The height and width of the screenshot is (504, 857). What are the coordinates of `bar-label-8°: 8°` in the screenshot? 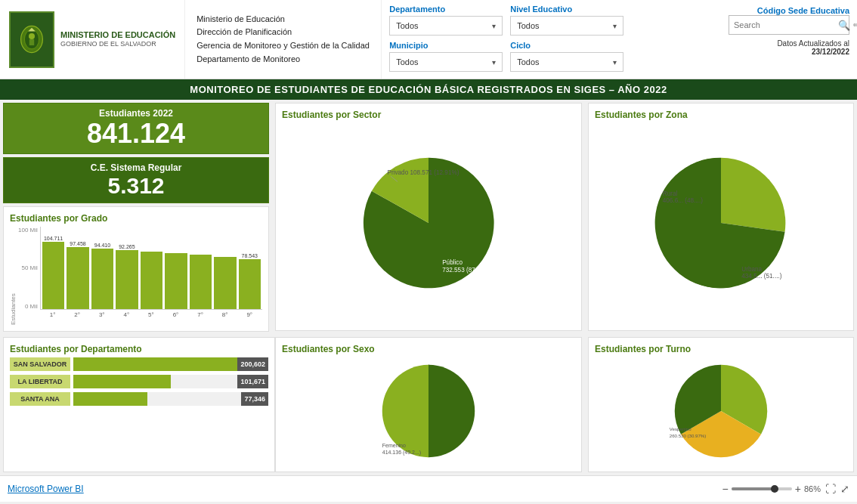 It's located at (225, 314).